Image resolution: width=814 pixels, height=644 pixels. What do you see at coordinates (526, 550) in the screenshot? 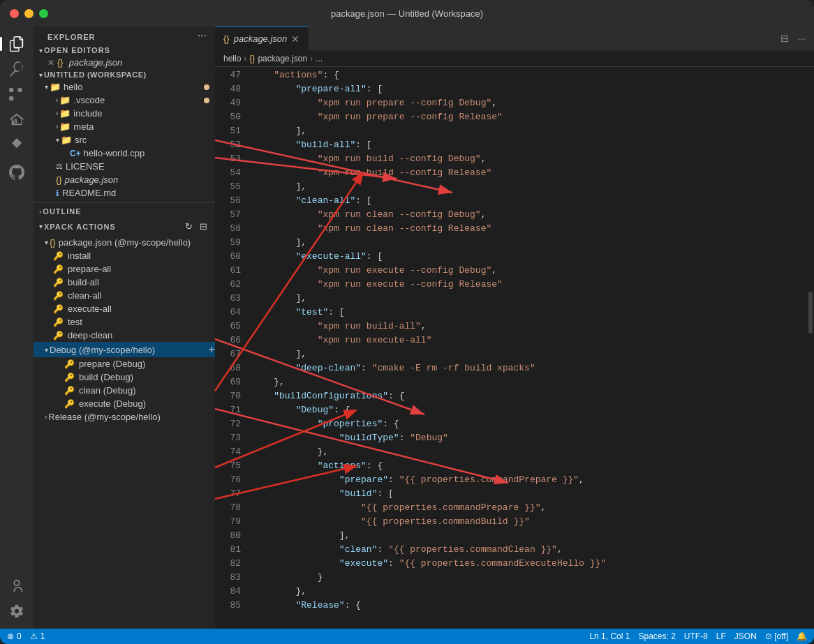
I see `code-line-81: "clean": "{{ properties.commandClean }}"…` at bounding box center [526, 550].